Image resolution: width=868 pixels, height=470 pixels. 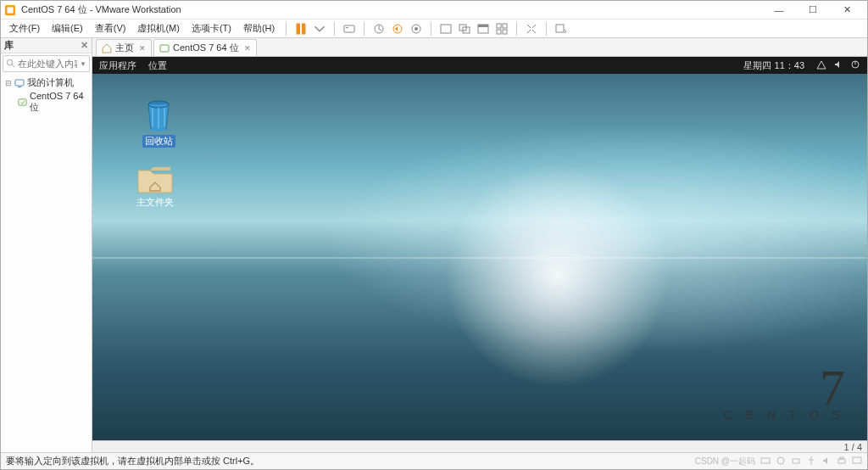 I want to click on tab-home-label: 主页, so click(x=125, y=48).